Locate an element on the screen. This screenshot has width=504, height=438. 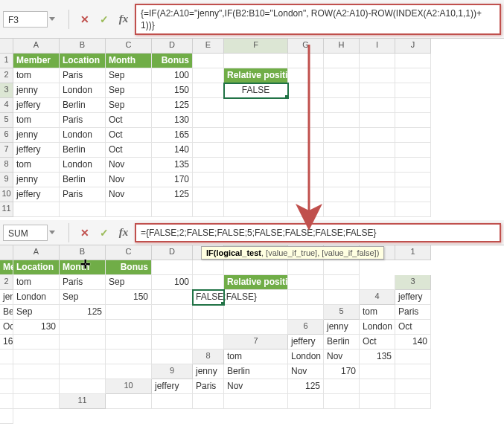
formula-input: ={FALSE;2;FALSE;FALSE;5;FALSE;FALSE;FALS… is located at coordinates (318, 233).